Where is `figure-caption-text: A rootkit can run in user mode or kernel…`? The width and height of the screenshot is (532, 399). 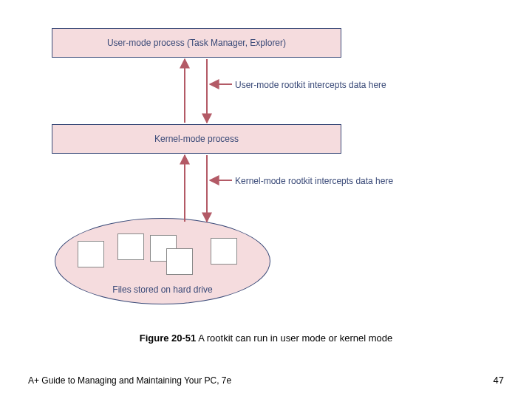 figure-caption-text: A rootkit can run in user mode or kernel… is located at coordinates (294, 338).